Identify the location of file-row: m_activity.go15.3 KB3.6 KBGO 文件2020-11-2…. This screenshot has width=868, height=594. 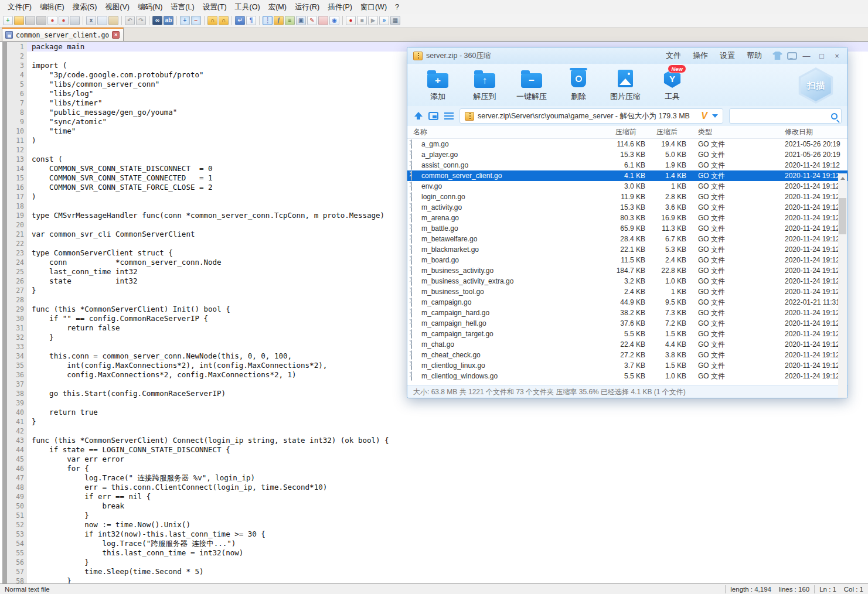
(627, 207).